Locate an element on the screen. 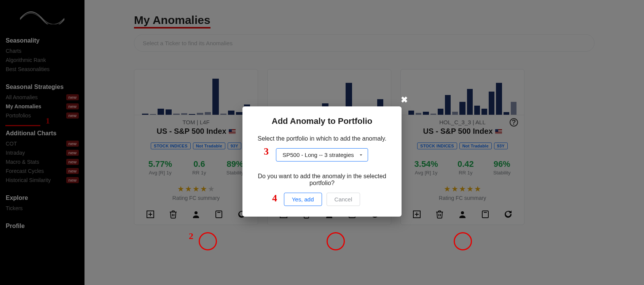 The height and width of the screenshot is (285, 644). modal-confirm-question: Do you want to add the anomaly in the se… is located at coordinates (322, 180).